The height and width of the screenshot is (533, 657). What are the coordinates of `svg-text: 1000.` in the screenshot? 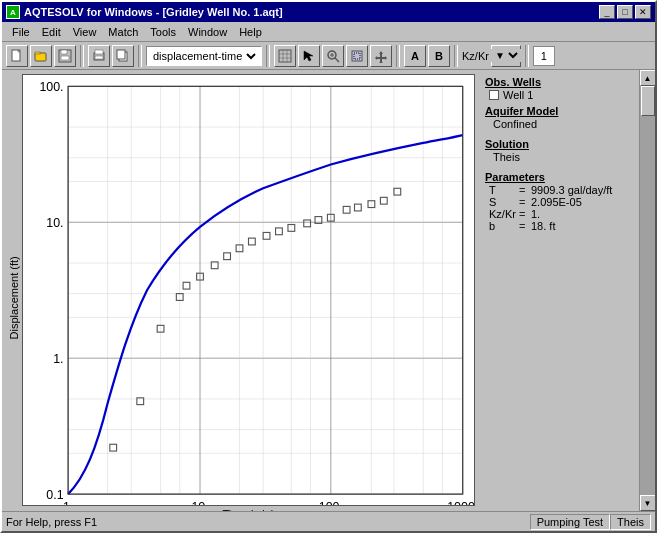 It's located at (460, 502).